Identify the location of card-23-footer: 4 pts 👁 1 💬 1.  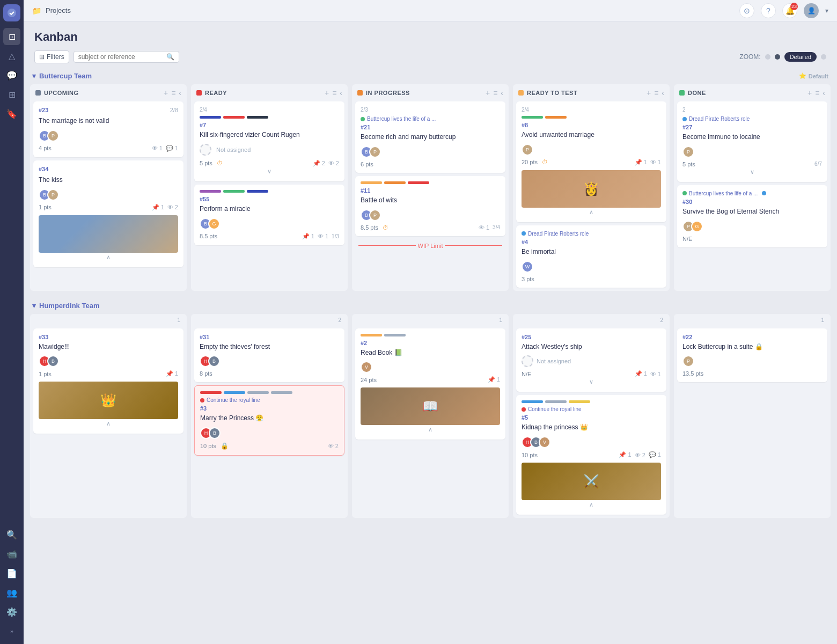
(108, 148).